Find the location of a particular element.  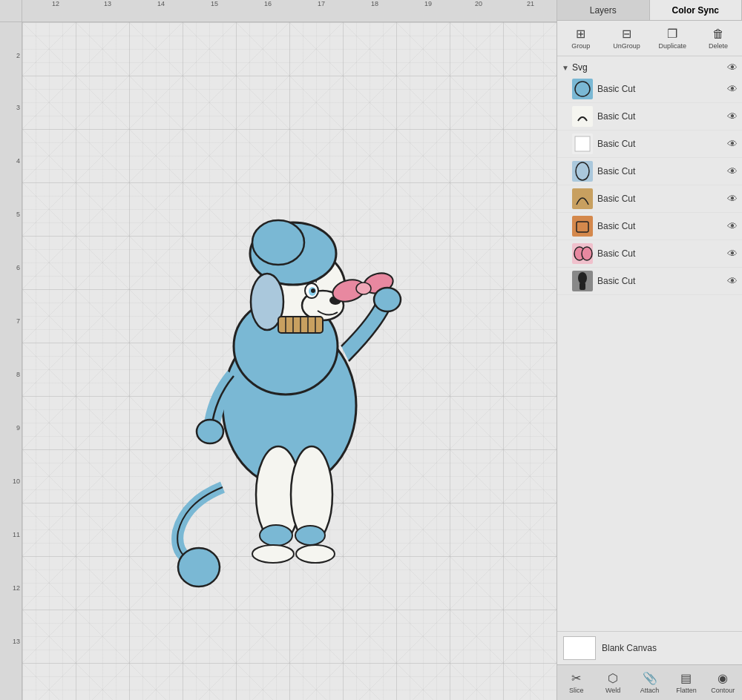

chevron-down-icon: ▼ is located at coordinates (565, 68).